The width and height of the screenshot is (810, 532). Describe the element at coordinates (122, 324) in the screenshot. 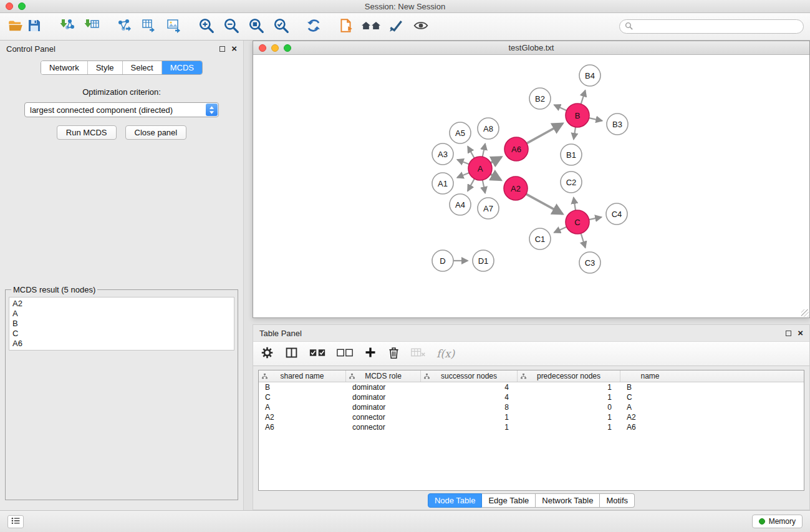

I see `result-item: B` at that location.